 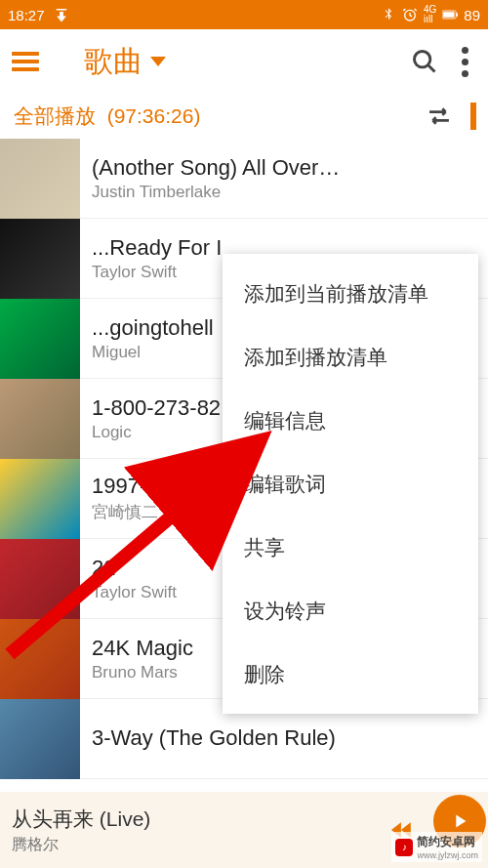 I want to click on download-icon, so click(x=61, y=15).